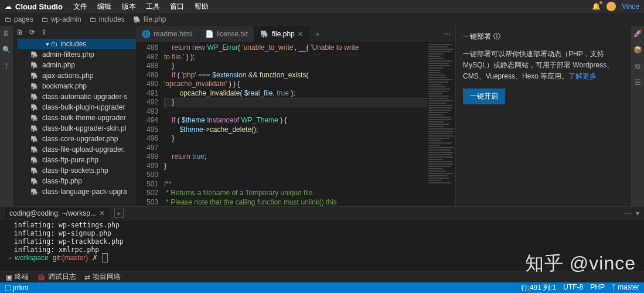 The image size is (644, 293). What do you see at coordinates (21, 288) in the screenshot?
I see `status-left: jrrkni` at bounding box center [21, 288].